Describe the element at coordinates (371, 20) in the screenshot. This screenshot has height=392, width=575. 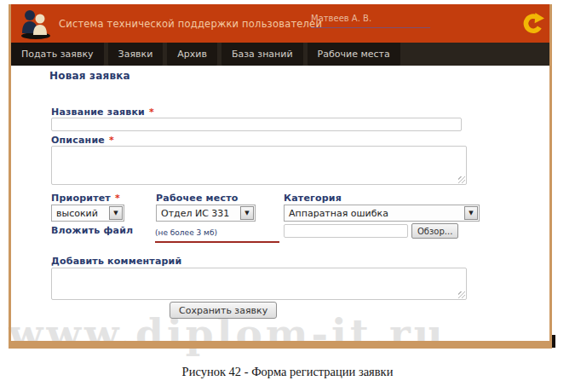
I see `current-user-link: Матвеев А. В.` at that location.